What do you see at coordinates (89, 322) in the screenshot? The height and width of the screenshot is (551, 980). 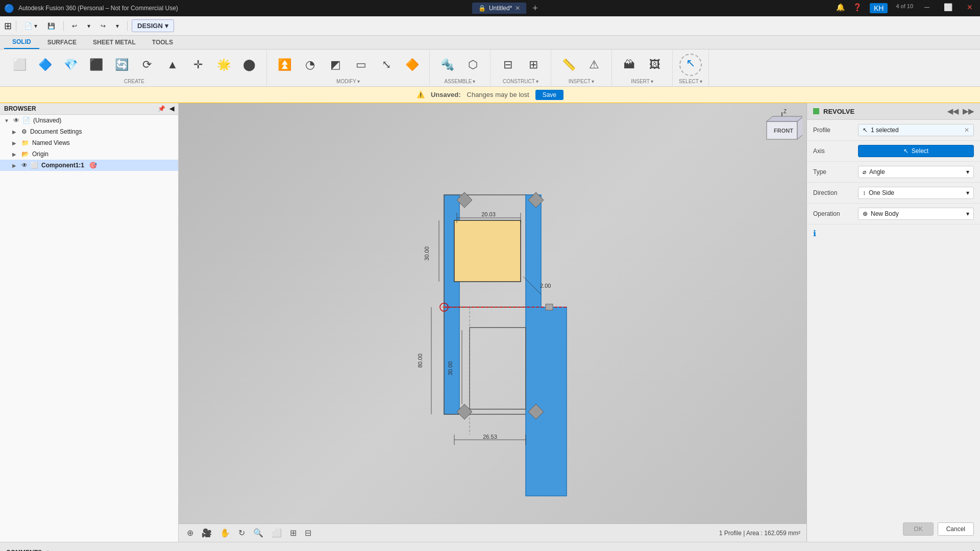 I see `browser-panel: BROWSER 📌 ◀ ▼ 👁 📄 (Unsaved) ▶ ⚙ Document…` at bounding box center [89, 322].